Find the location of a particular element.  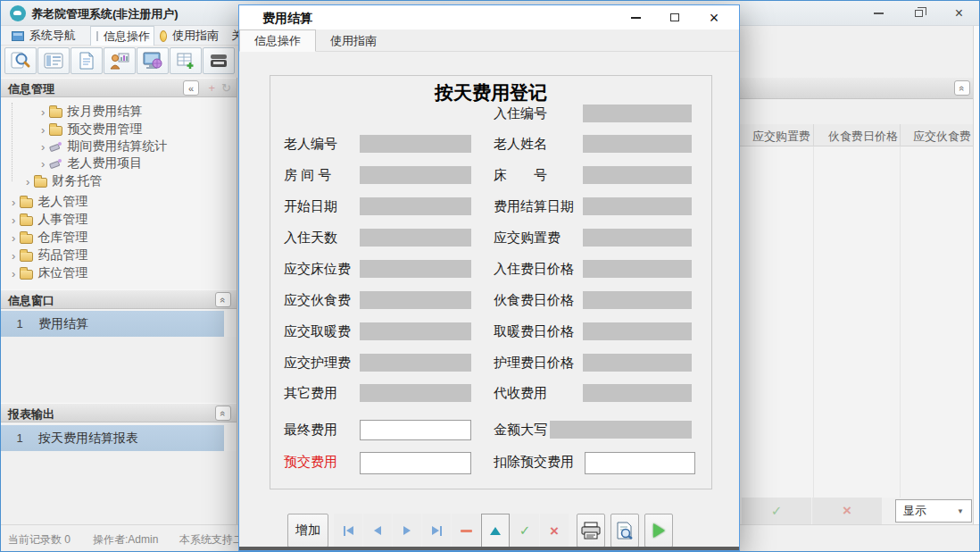

close-icon: × is located at coordinates (959, 13).